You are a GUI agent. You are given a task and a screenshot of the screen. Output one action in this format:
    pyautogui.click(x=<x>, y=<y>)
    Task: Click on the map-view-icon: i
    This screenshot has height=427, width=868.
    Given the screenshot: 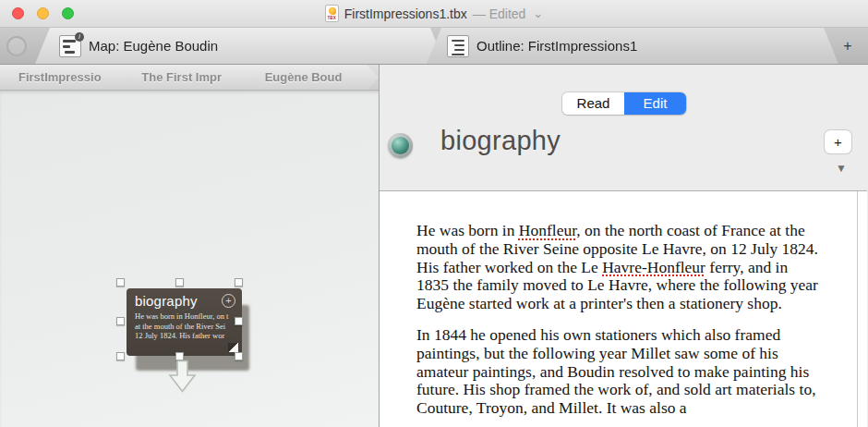 What is the action you would take?
    pyautogui.click(x=70, y=46)
    